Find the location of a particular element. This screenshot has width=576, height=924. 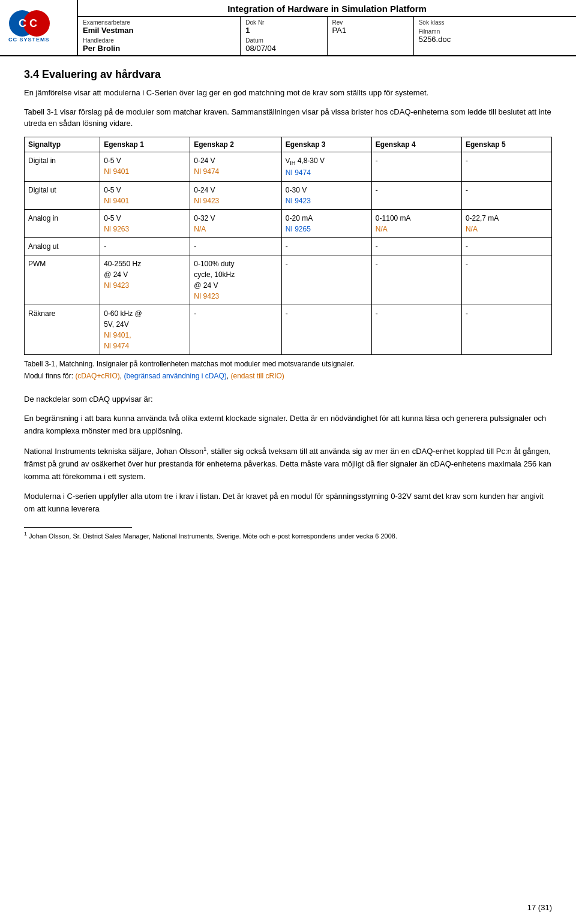

intro-paragraph-2: Tabell 3-1 visar förslag på de moduler s… is located at coordinates (288, 118).